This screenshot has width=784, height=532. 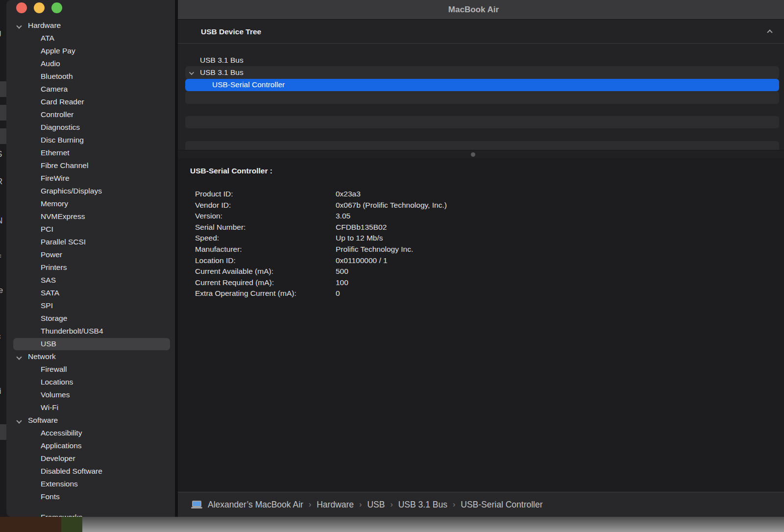 I want to click on sidebar-item-ata: ATA, so click(x=91, y=38).